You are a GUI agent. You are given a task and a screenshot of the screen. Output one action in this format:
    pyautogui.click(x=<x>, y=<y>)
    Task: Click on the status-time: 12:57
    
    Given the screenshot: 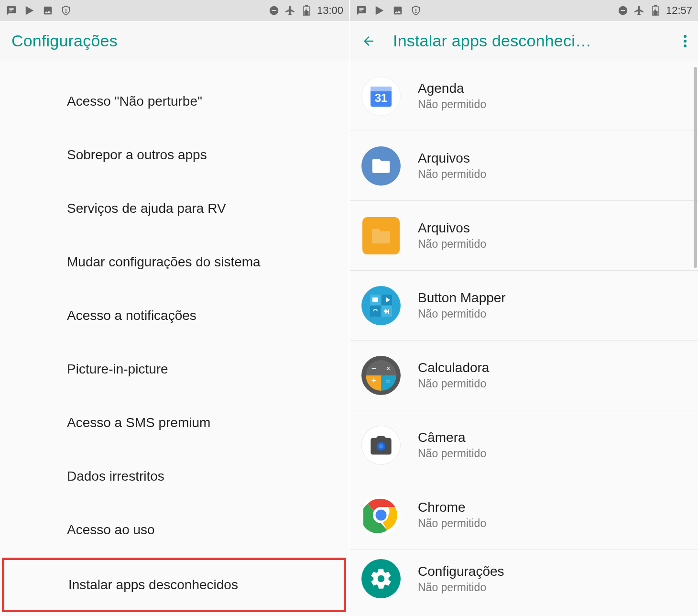 What is the action you would take?
    pyautogui.click(x=679, y=11)
    